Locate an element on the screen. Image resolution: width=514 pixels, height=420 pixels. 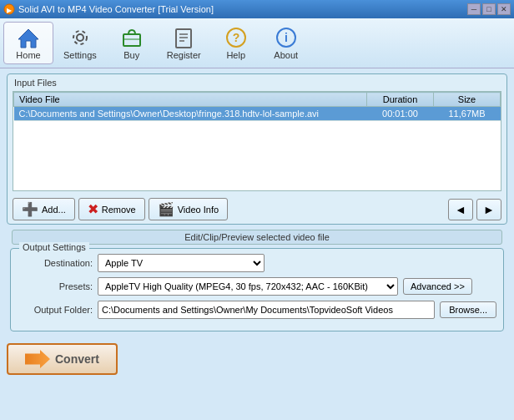
buy-icon is located at coordinates (132, 38).